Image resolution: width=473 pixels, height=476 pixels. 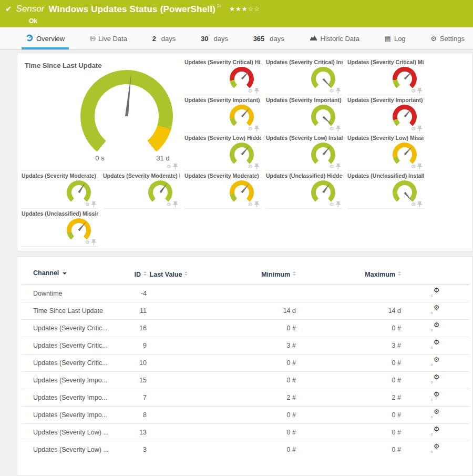 What do you see at coordinates (101, 114) in the screenshot?
I see `primary-gauge-cell: Time Since Last Update 0 s 31 d ⚙` at bounding box center [101, 114].